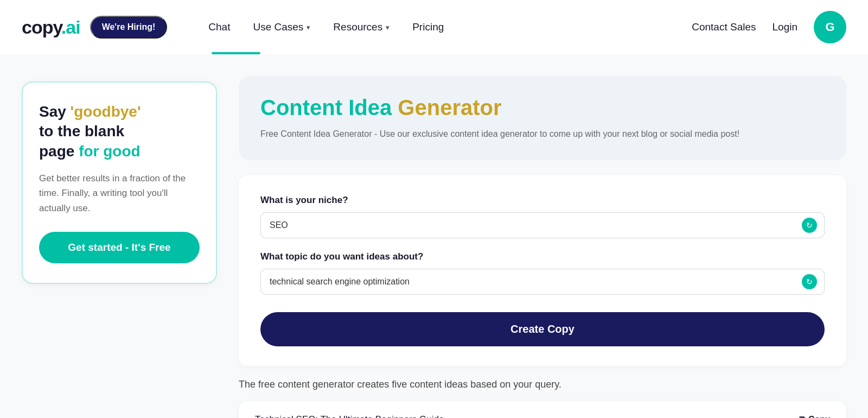  Describe the element at coordinates (542, 225) in the screenshot. I see `niche-input` at that location.